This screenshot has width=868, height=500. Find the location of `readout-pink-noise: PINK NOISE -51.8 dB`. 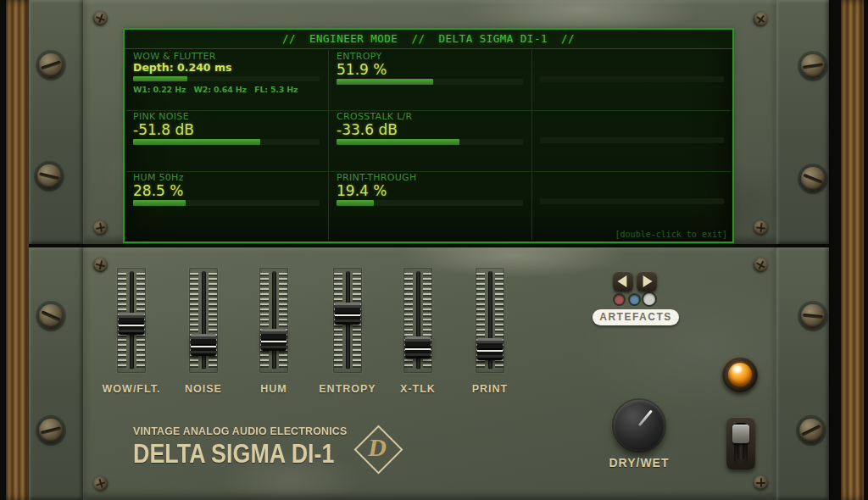

readout-pink-noise: PINK NOISE -51.8 dB is located at coordinates (226, 127).